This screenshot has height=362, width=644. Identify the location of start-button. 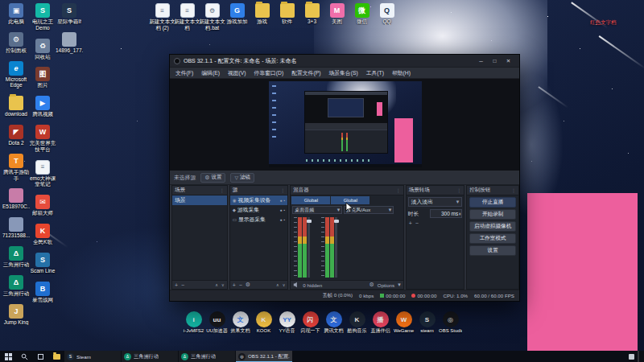
(8, 356).